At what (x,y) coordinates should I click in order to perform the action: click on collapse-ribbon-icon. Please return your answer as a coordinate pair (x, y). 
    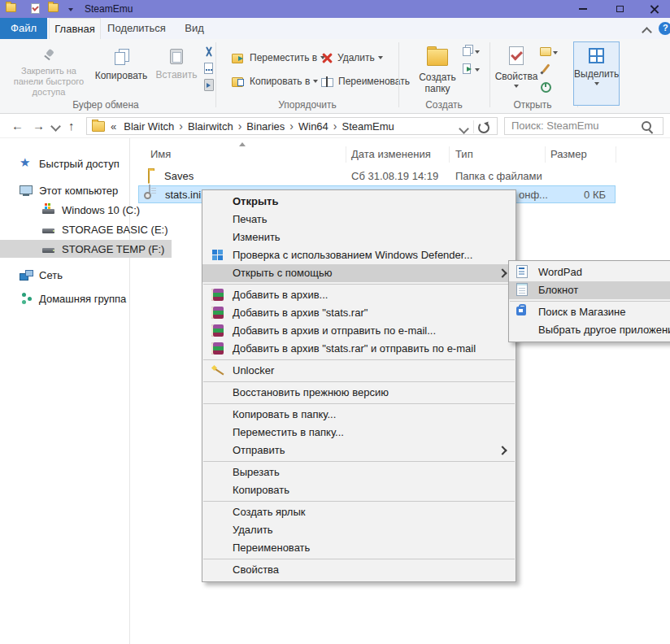
    Looking at the image, I should click on (647, 33).